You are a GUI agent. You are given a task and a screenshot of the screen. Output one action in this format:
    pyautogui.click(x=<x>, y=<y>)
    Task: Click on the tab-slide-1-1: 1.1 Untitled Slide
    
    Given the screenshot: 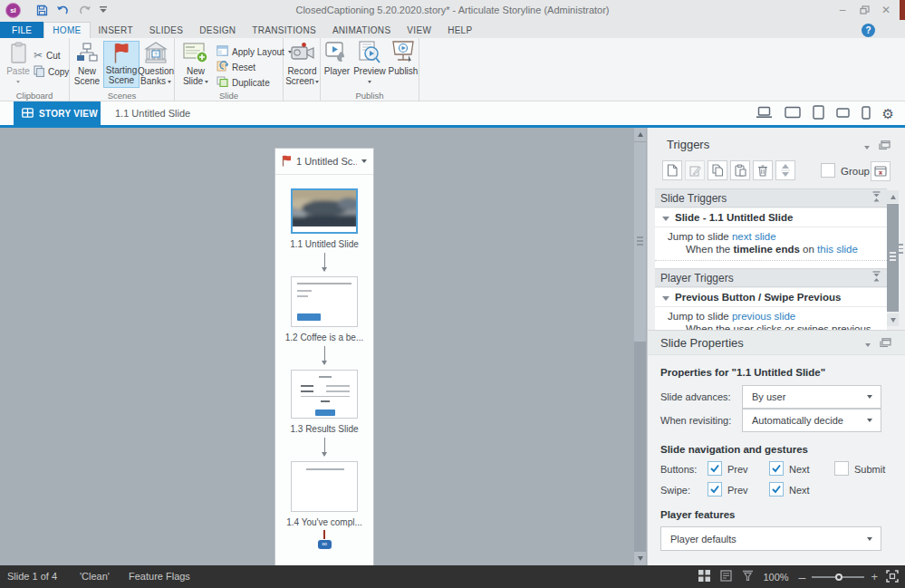 What is the action you would take?
    pyautogui.click(x=152, y=113)
    